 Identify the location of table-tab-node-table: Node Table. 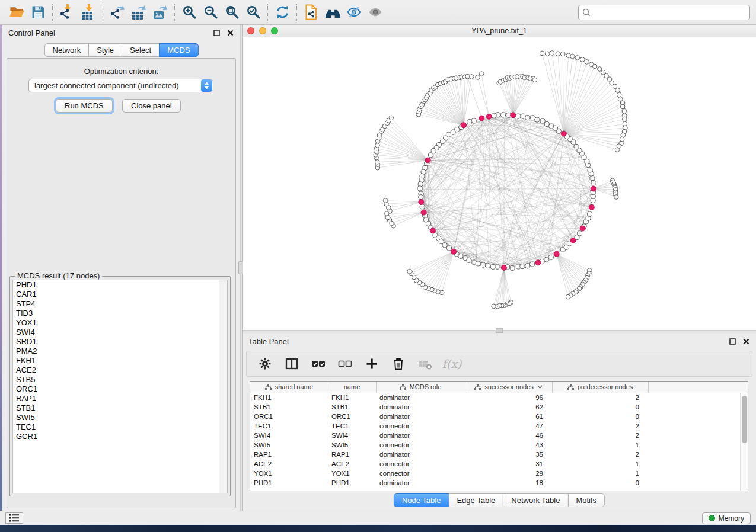
(422, 500).